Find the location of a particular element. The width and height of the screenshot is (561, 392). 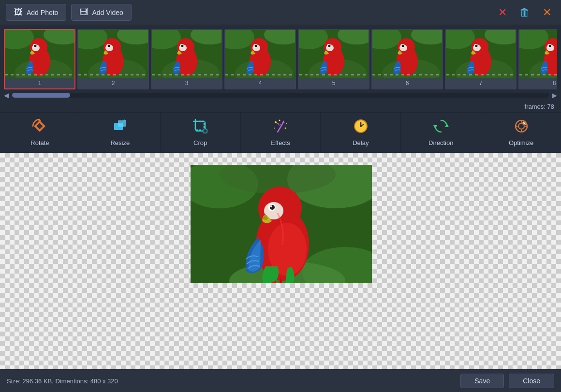

video-icon: 🎞 is located at coordinates (84, 13).